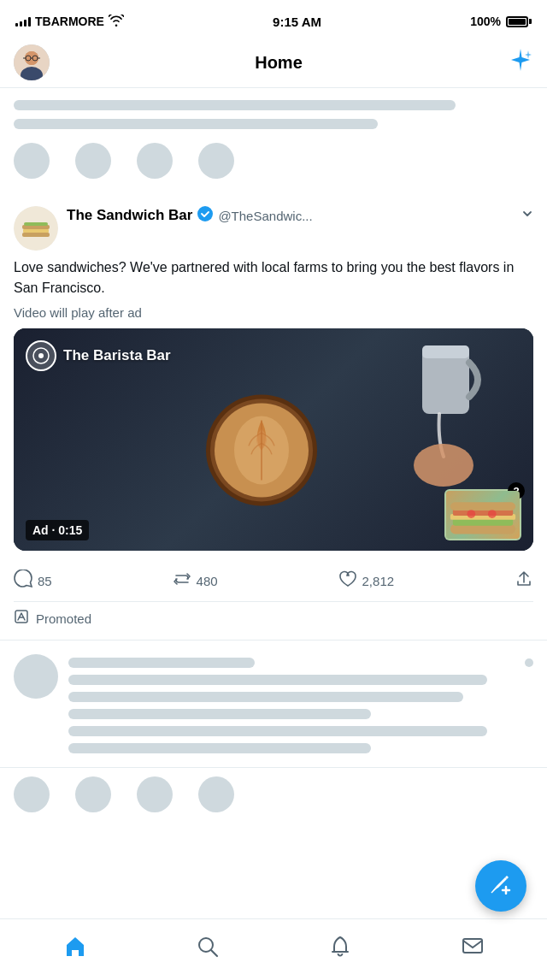 This screenshot has width=547, height=980. What do you see at coordinates (195, 582) in the screenshot?
I see `retweet-action: 480` at bounding box center [195, 582].